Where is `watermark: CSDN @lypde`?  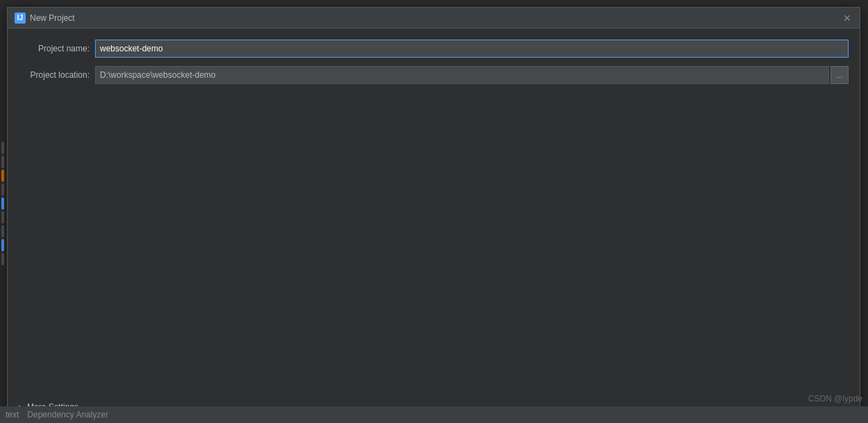
watermark: CSDN @lypde is located at coordinates (835, 399).